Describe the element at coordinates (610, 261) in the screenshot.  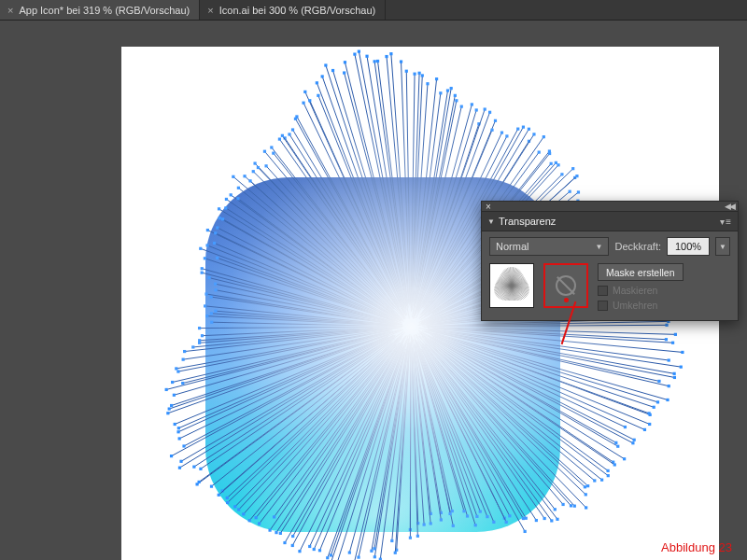
I see `transparency-panel: × ◀◀ ▼ Transparenz ▾≡ Normal ▼ Deckkraft…` at that location.